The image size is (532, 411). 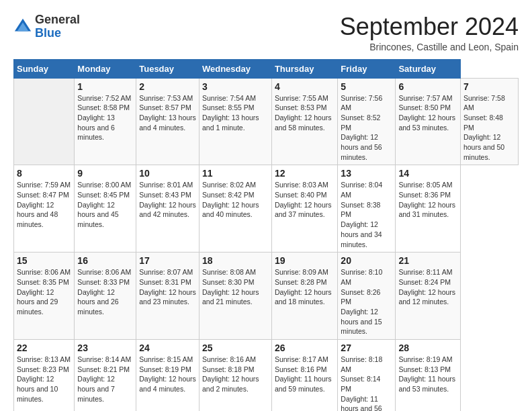 What do you see at coordinates (168, 209) in the screenshot?
I see `day-cell: 10Sunrise: 8:01 AMSunset: 8:43 PMDayligh…` at bounding box center [168, 209].